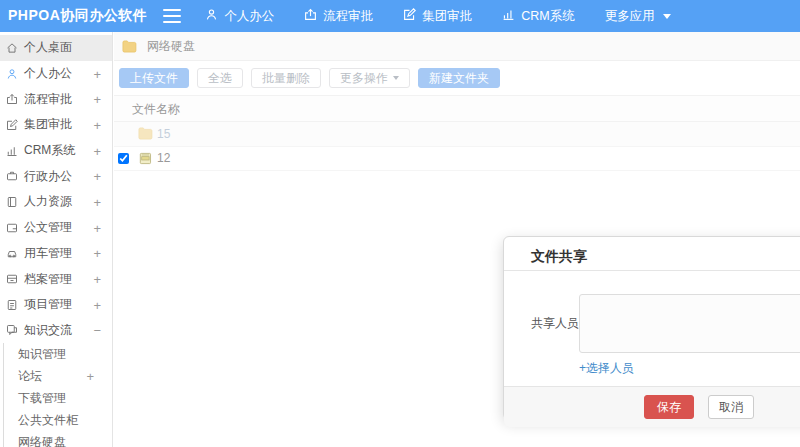 The width and height of the screenshot is (800, 447). I want to click on sidebar-subitem-label: 论坛, so click(30, 376).